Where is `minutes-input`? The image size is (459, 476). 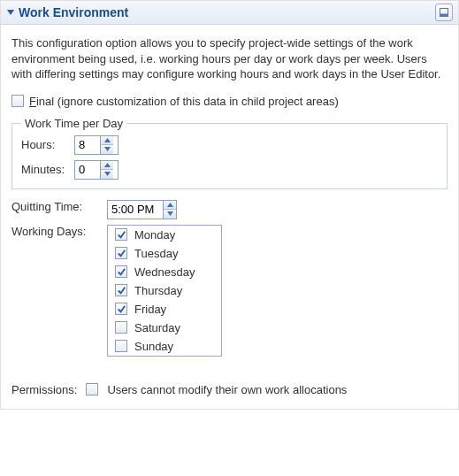 minutes-input is located at coordinates (88, 170).